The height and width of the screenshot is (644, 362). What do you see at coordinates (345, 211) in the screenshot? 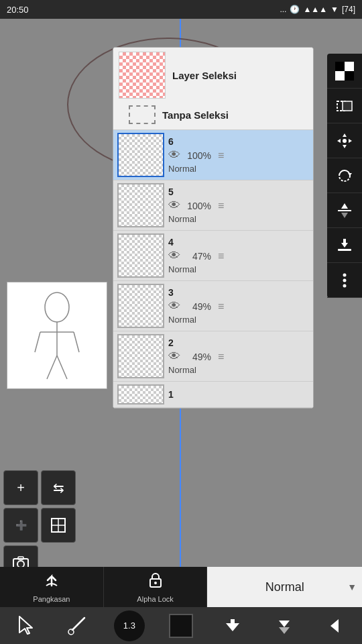
I see `flip-vertical-icon` at bounding box center [345, 211].